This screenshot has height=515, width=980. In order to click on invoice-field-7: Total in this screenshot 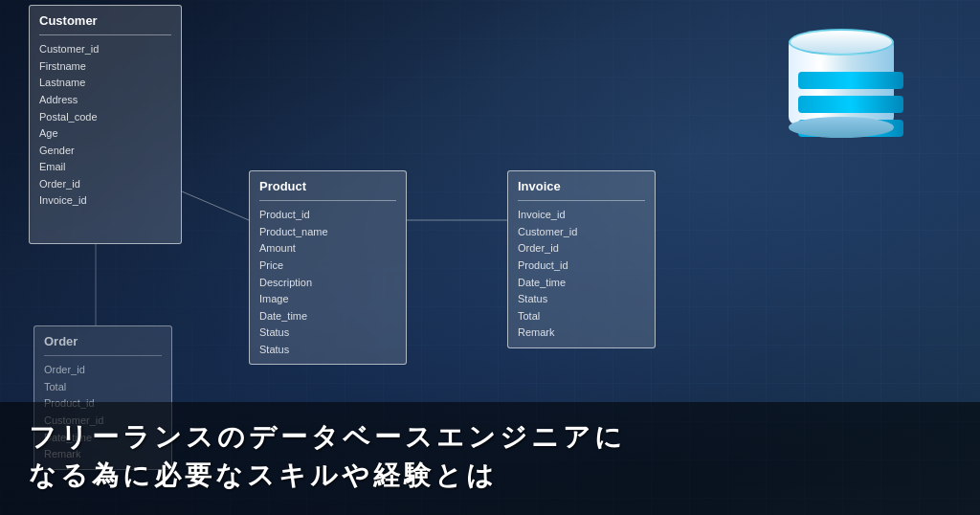, I will do `click(582, 317)`.